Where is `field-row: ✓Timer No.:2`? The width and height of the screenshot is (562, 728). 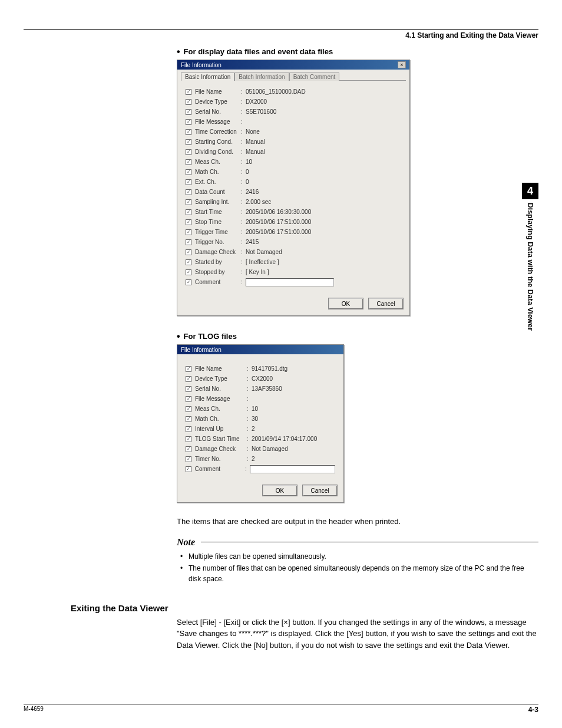 field-row: ✓Timer No.:2 is located at coordinates (260, 459).